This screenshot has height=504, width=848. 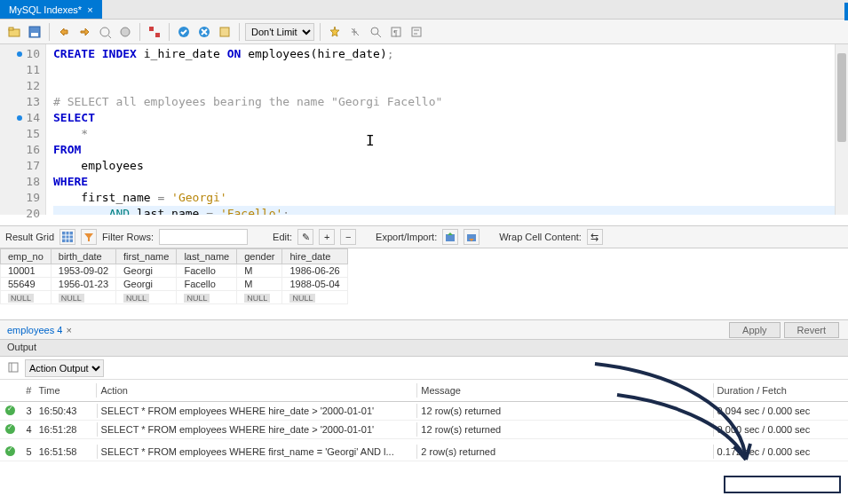 What do you see at coordinates (424, 32) in the screenshot?
I see `editor-toolbar: Don't Limit ¶` at bounding box center [424, 32].